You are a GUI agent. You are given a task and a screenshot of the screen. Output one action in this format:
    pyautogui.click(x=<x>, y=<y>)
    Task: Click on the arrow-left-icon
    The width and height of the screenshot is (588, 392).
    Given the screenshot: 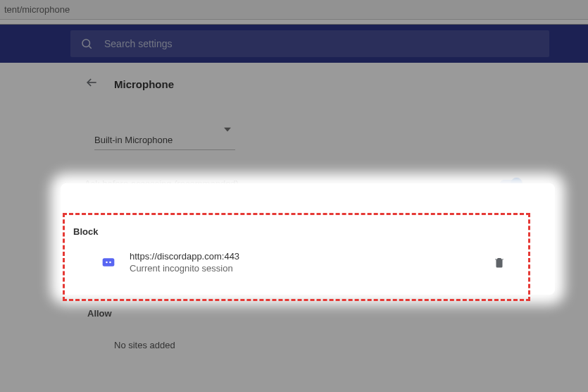 What is the action you would take?
    pyautogui.click(x=92, y=82)
    